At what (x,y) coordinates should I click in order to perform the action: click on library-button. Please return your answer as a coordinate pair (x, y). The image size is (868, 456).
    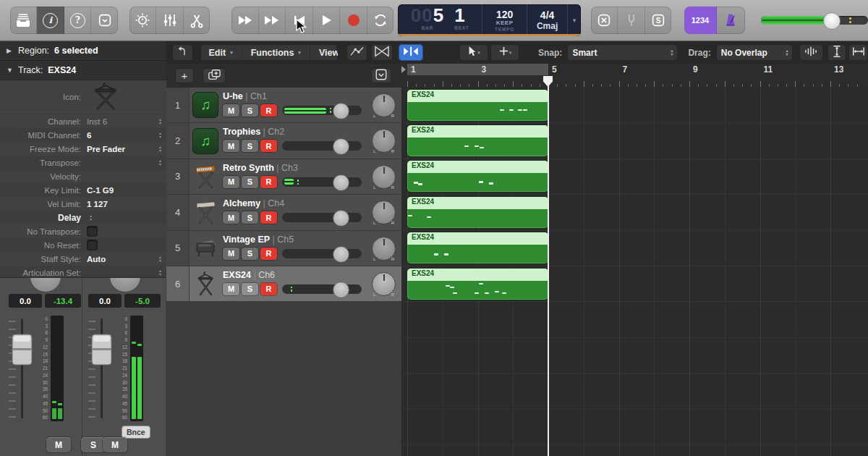
    Looking at the image, I should click on (23, 20).